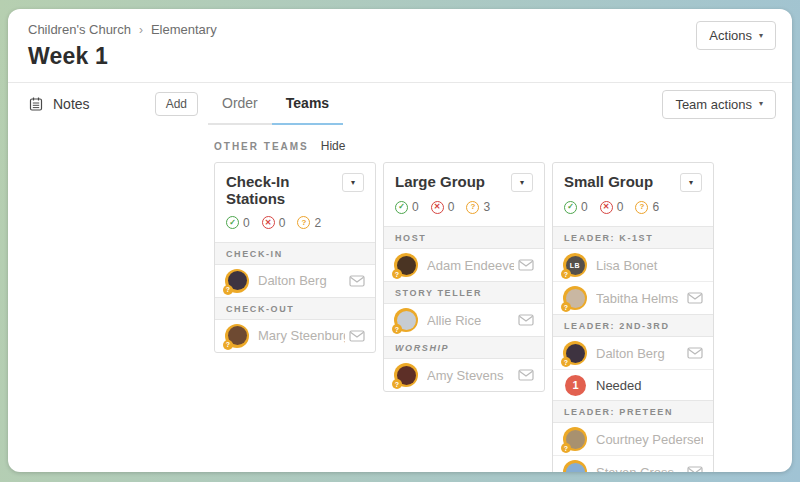  What do you see at coordinates (334, 146) in the screenshot?
I see `hide-link: Hide` at bounding box center [334, 146].